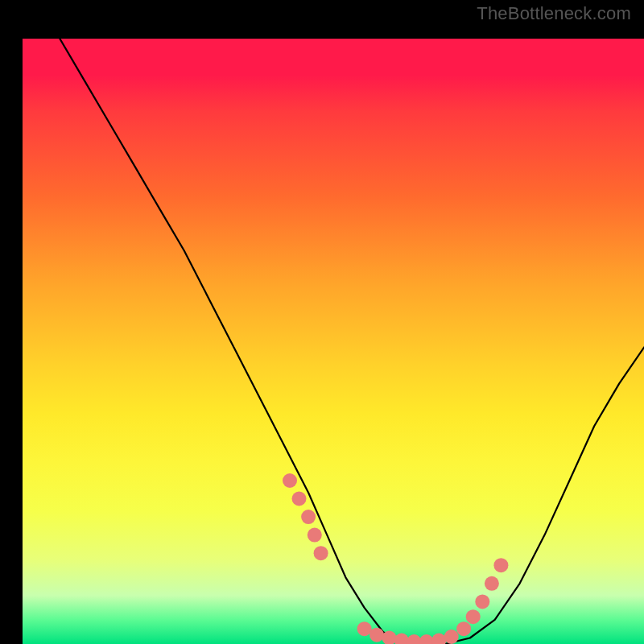 The height and width of the screenshot is (644, 644). I want to click on watermark-text: TheBottleneck.com, so click(554, 14).